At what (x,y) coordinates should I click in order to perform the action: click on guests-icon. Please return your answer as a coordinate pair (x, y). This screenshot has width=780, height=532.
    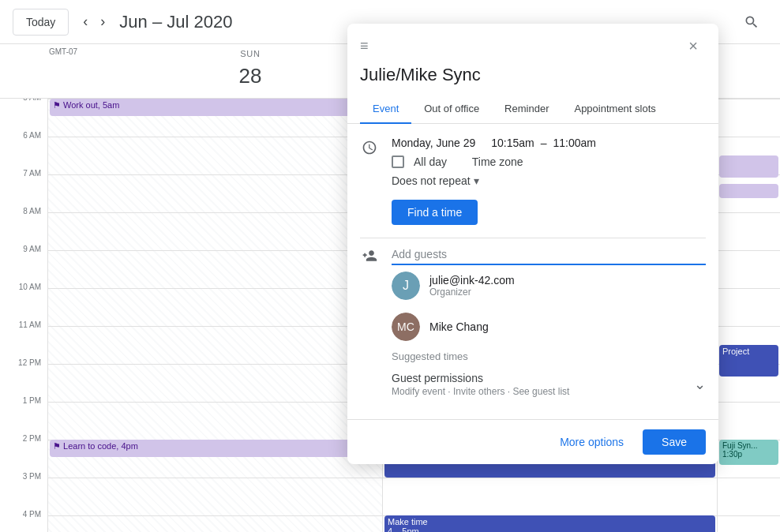
    Looking at the image, I should click on (369, 256).